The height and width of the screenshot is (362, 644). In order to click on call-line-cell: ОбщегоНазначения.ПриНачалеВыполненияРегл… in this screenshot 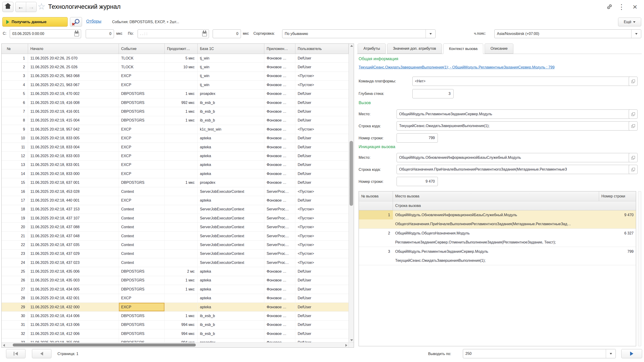, I will do `click(498, 224)`.